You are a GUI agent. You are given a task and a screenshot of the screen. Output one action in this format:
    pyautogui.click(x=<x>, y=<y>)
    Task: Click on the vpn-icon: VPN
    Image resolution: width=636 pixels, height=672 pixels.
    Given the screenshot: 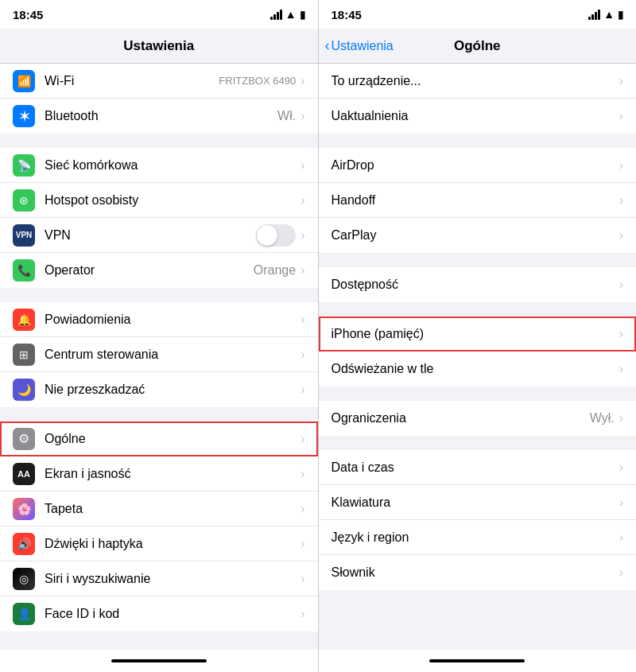 What is the action you would take?
    pyautogui.click(x=24, y=235)
    